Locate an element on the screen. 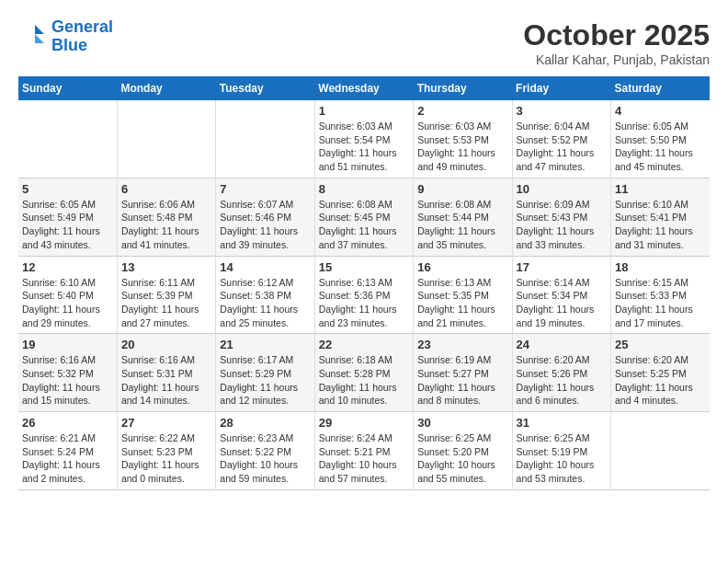  day-number: 10 is located at coordinates (562, 190).